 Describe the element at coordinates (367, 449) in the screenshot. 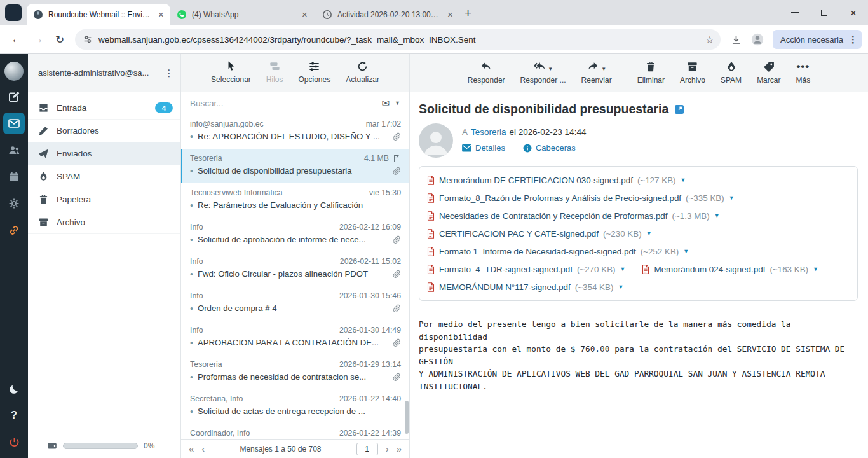

I see `page-number-input` at that location.